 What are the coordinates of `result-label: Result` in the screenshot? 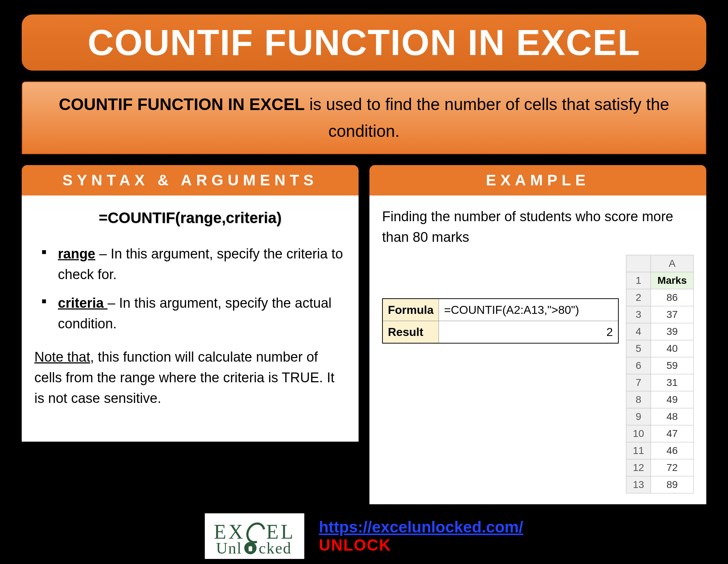 It's located at (411, 332).